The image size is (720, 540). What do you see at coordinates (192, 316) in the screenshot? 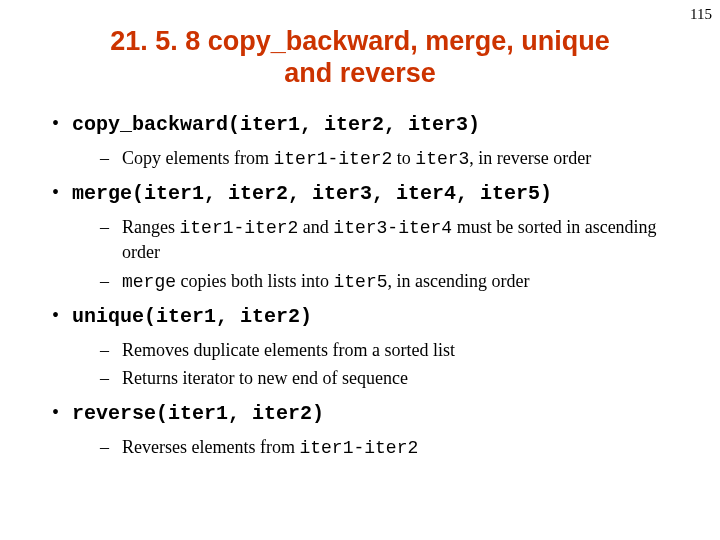
I see `item-heading: unique(iter1, iter2)` at bounding box center [192, 316].